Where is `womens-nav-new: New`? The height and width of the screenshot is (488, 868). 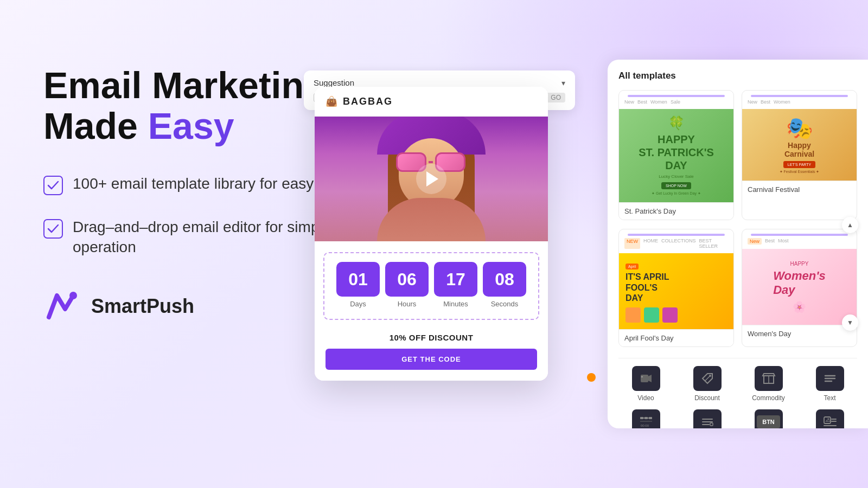
womens-nav-new: New is located at coordinates (755, 241).